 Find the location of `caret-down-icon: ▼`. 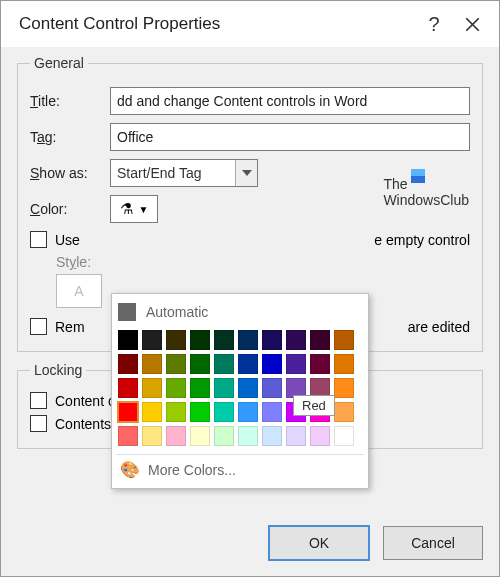

caret-down-icon: ▼ is located at coordinates (144, 210).